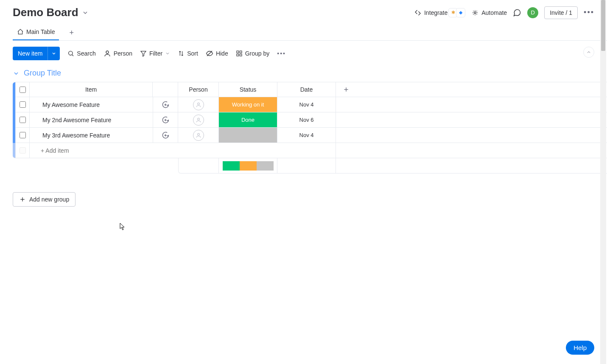 The height and width of the screenshot is (364, 607). What do you see at coordinates (307, 90) in the screenshot?
I see `column-header-date: Date` at bounding box center [307, 90].